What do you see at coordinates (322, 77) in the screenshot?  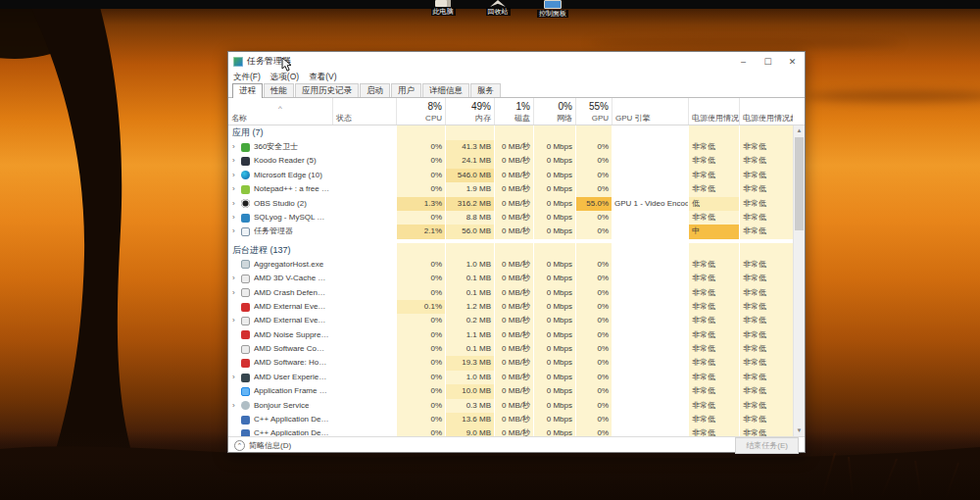 I see `menu-view: 查看(V)` at bounding box center [322, 77].